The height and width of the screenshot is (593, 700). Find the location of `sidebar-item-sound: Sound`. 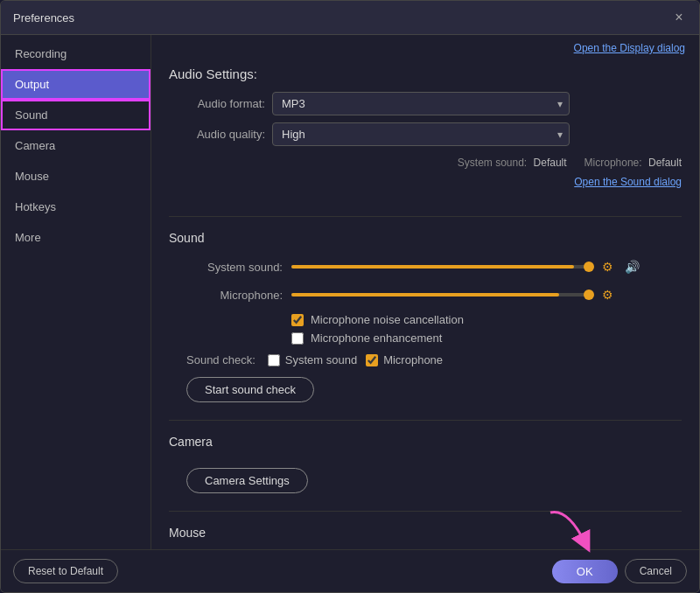

sidebar-item-sound: Sound is located at coordinates (75, 115).